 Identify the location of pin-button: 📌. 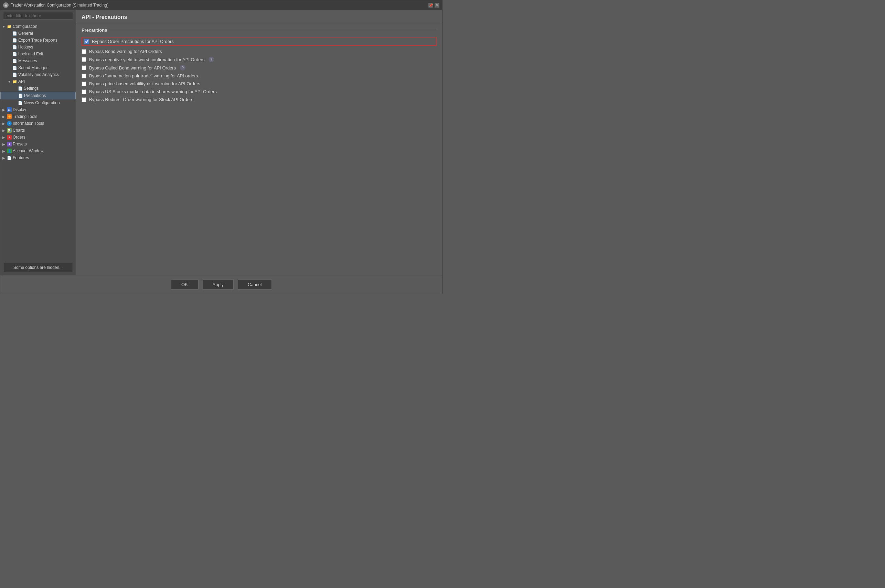
(431, 5).